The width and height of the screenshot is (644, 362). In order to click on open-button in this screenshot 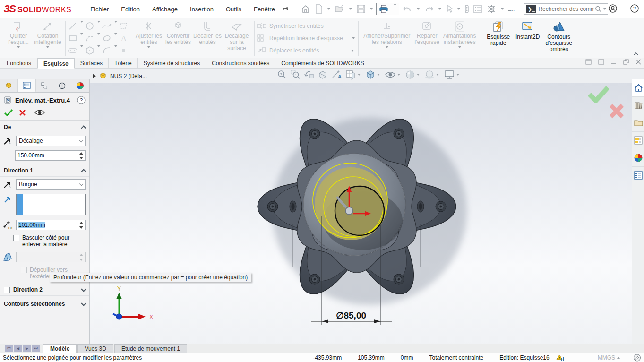, I will do `click(340, 9)`.